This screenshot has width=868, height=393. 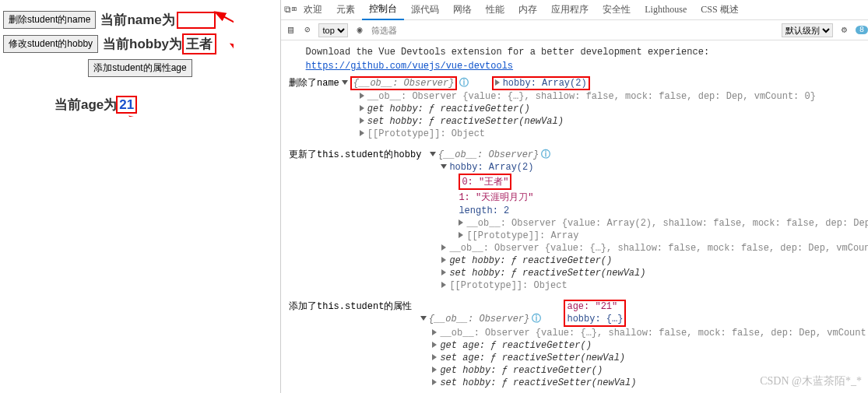 I want to click on devtools-link: https://github.com/vuejs/vue-devtools, so click(x=409, y=66).